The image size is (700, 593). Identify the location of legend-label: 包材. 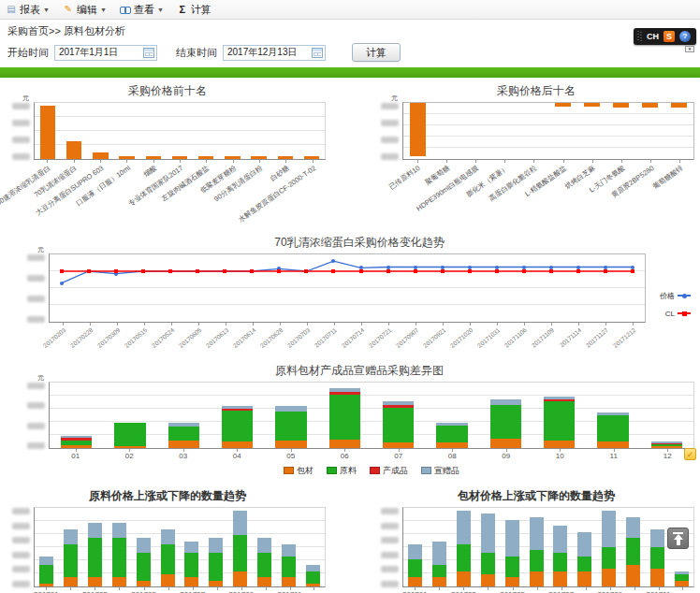
(305, 470).